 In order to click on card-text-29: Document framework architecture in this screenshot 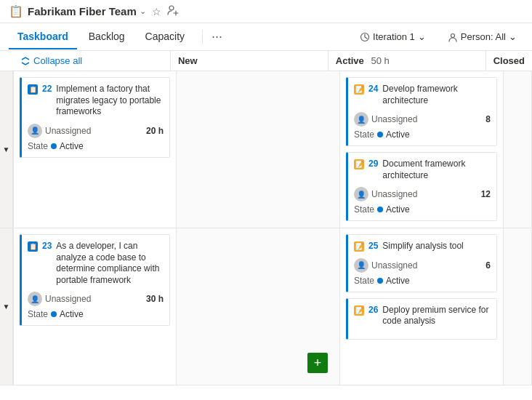, I will do `click(436, 170)`.